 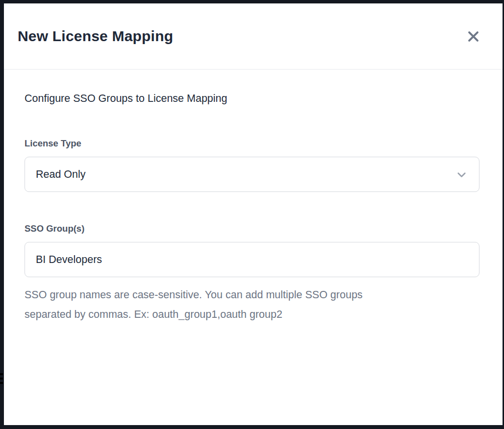 What do you see at coordinates (61, 174) in the screenshot?
I see `license-type-selected-value: Read Only` at bounding box center [61, 174].